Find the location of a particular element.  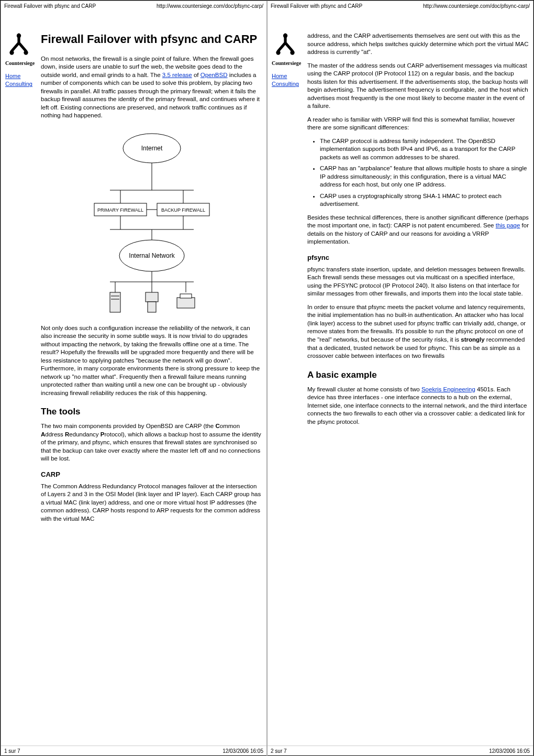

para-carp: The Common Address Redundancy Protocol m… is located at coordinates (152, 503).